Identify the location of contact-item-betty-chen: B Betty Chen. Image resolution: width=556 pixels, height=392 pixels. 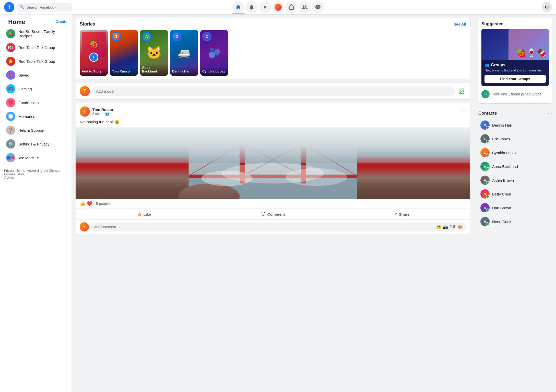
(515, 194).